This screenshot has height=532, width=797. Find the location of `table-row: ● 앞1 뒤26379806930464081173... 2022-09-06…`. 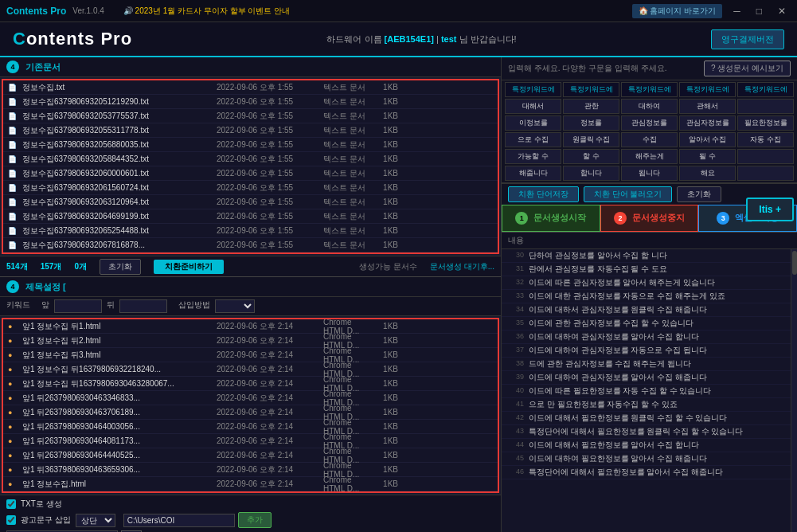

table-row: ● 앞1 뒤26379806930464081173... 2022-09-06… is located at coordinates (250, 441).